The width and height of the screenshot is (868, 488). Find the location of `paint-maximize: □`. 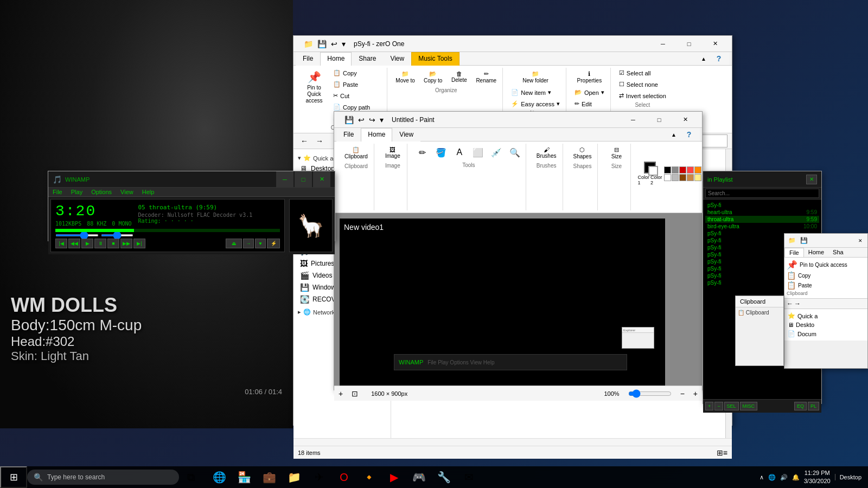

paint-maximize: □ is located at coordinates (659, 120).